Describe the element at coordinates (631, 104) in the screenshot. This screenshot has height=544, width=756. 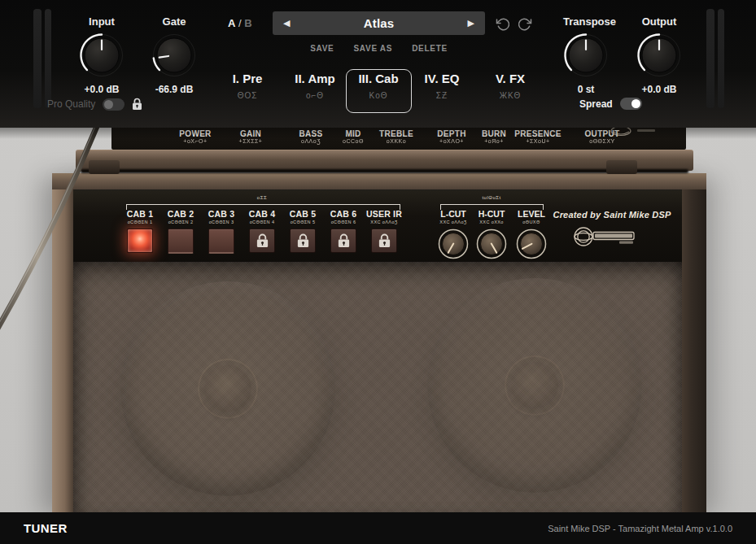
I see `spread-toggle` at that location.